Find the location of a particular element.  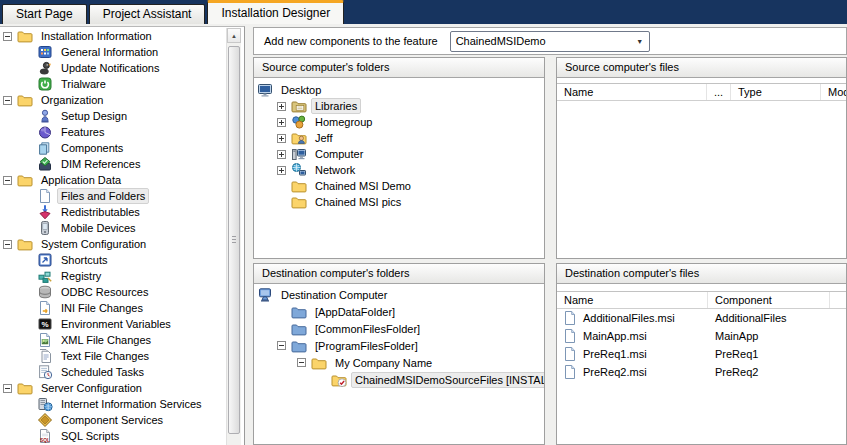

sidebar-scrollbar: ▲ is located at coordinates (234, 236).